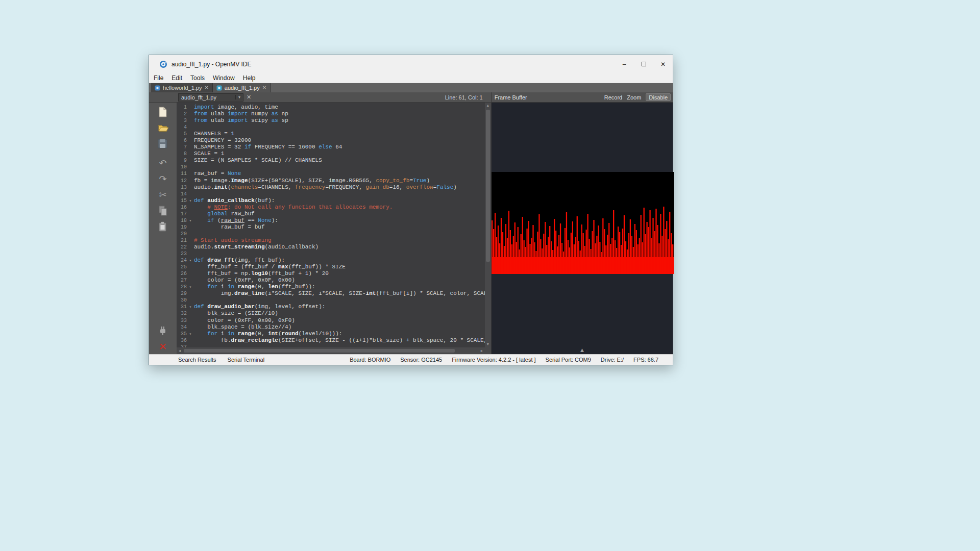 This screenshot has width=980, height=551. Describe the element at coordinates (163, 211) in the screenshot. I see `copy-button` at that location.